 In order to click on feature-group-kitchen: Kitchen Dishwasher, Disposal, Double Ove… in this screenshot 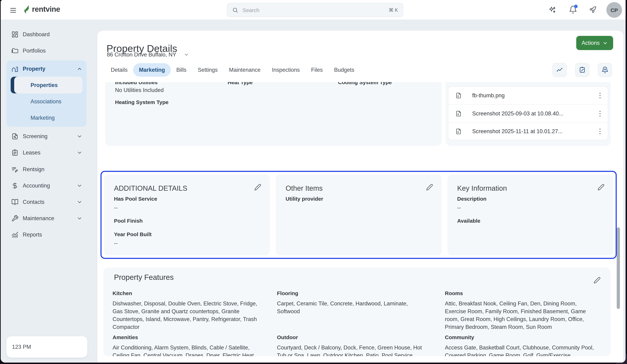, I will do `click(186, 311)`.